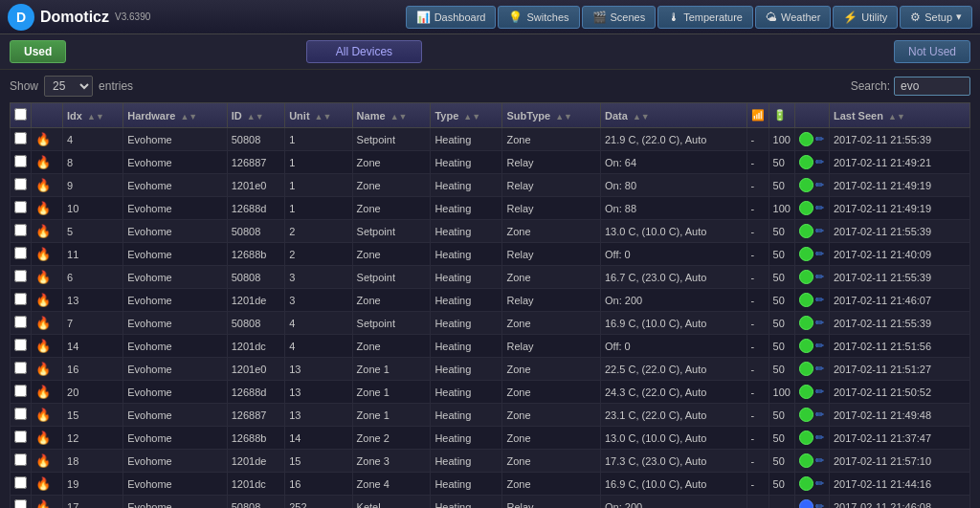 Image resolution: width=980 pixels, height=508 pixels. What do you see at coordinates (932, 86) in the screenshot?
I see `search-input` at bounding box center [932, 86].